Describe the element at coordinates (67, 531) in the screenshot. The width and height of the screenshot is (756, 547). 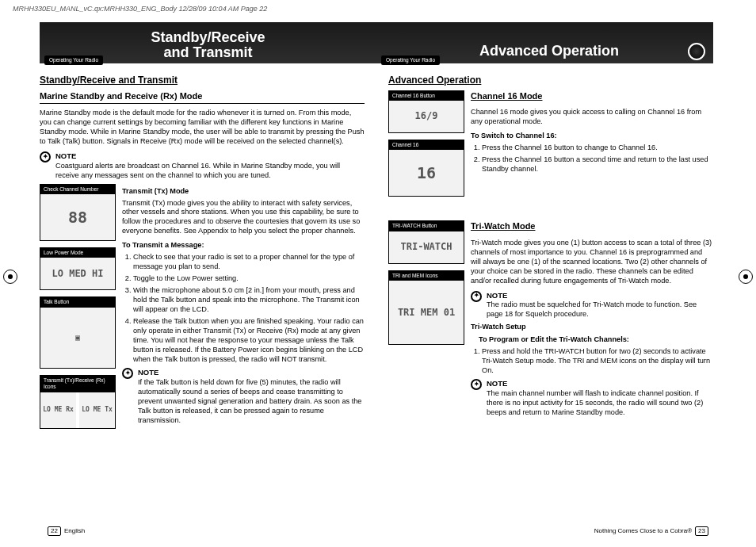
I see `footer-left: 22 English` at that location.